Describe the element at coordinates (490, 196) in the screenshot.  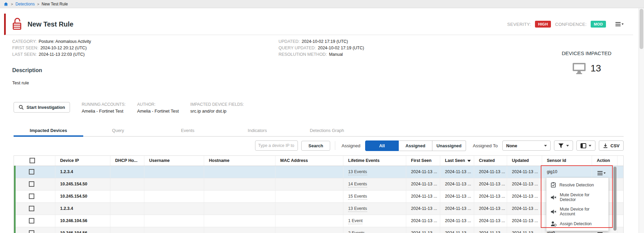
I see `cell-created: 2024-11-13 ...` at that location.